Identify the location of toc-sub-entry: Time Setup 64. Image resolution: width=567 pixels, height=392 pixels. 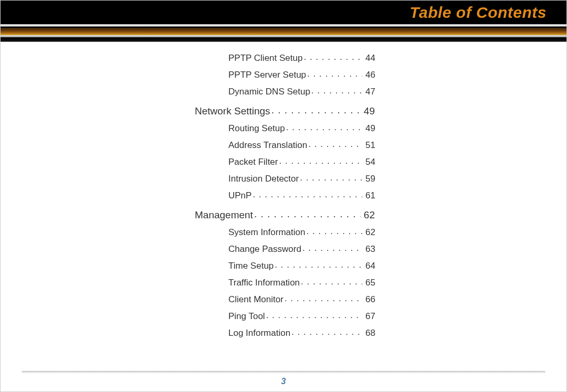
(302, 266).